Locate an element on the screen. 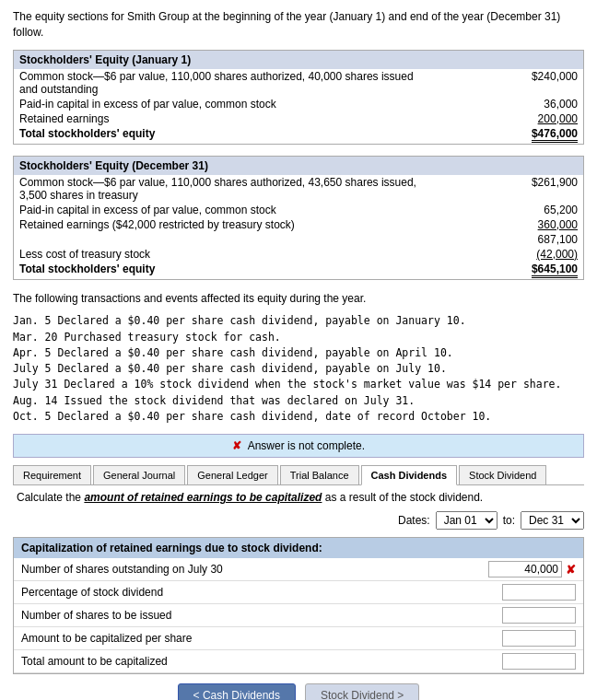 The width and height of the screenshot is (597, 700). equity-jan-row2-value: 36,000 is located at coordinates (503, 104).